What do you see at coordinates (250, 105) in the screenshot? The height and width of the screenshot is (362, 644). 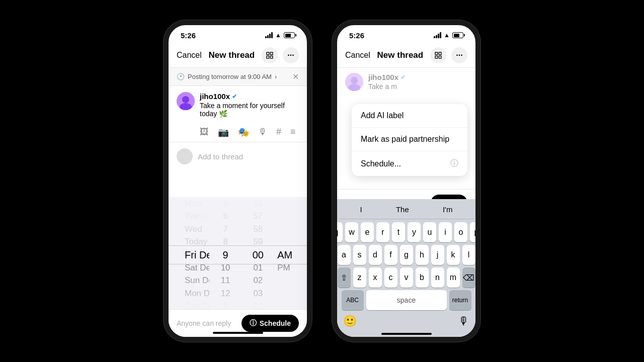 I see `thread-text: jiho100x ✔ Take a moment for yourself to…` at bounding box center [250, 105].